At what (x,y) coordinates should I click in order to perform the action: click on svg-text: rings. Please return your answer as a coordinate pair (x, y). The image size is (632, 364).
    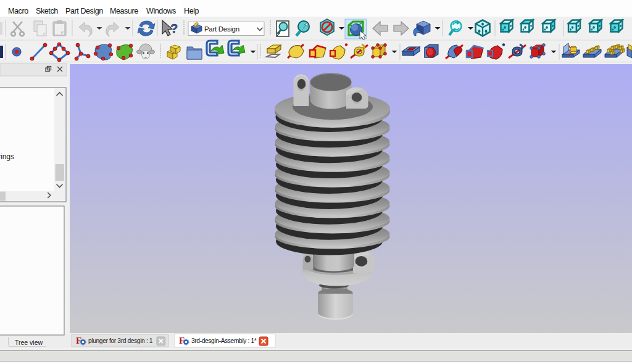
    Looking at the image, I should click on (7, 157).